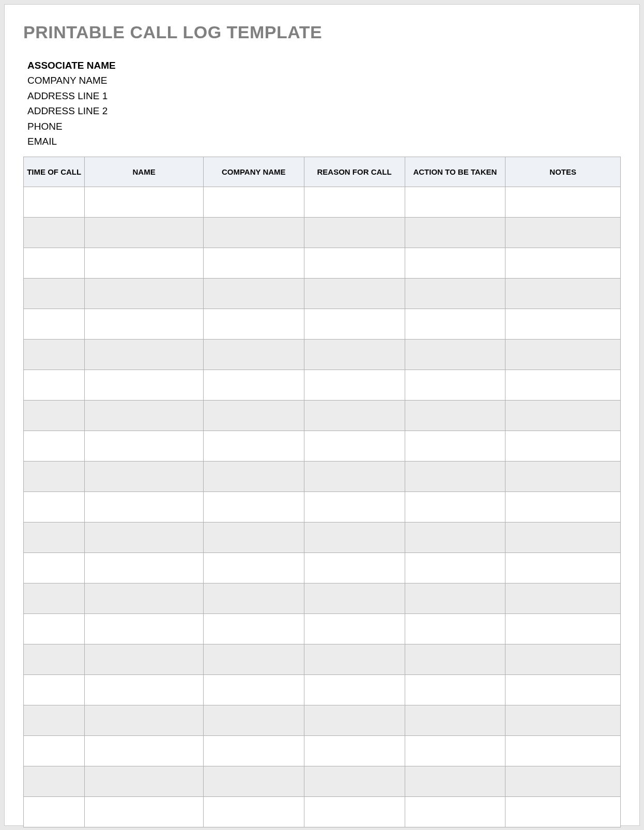 The image size is (644, 830). What do you see at coordinates (324, 65) in the screenshot?
I see `associate-name-label: ASSOCIATE NAME` at bounding box center [324, 65].